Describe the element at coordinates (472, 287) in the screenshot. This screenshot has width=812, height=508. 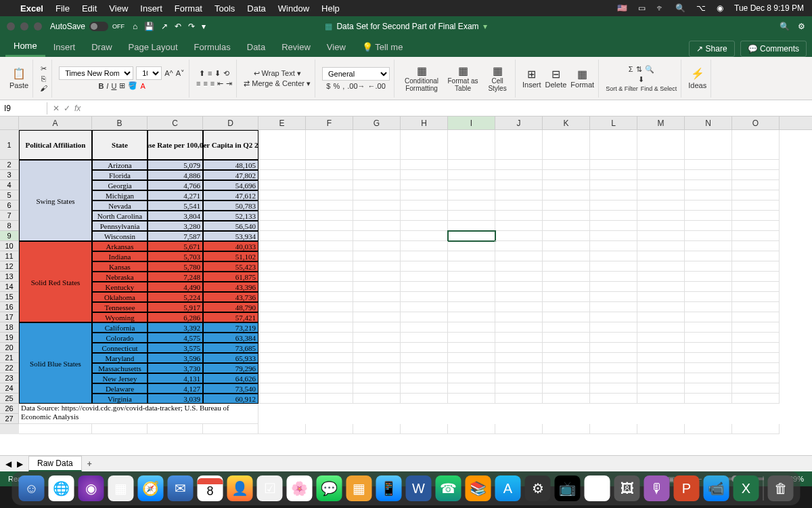
I see `cell-I14` at that location.